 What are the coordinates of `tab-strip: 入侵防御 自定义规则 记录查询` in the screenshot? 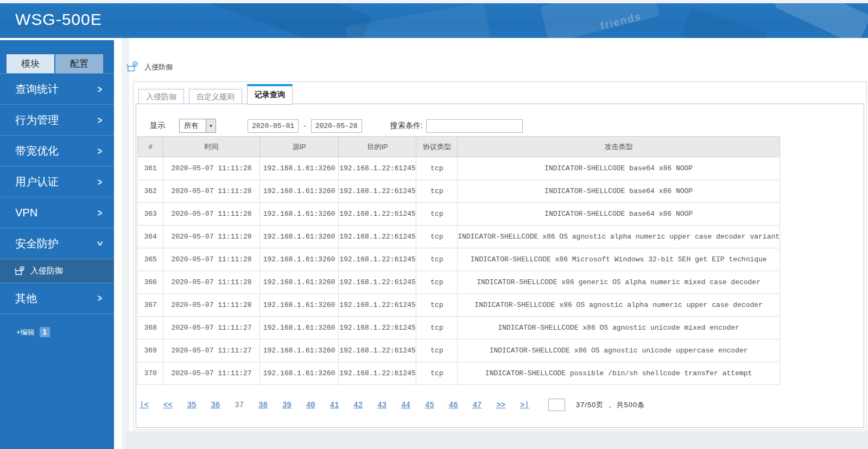 It's located at (218, 94).